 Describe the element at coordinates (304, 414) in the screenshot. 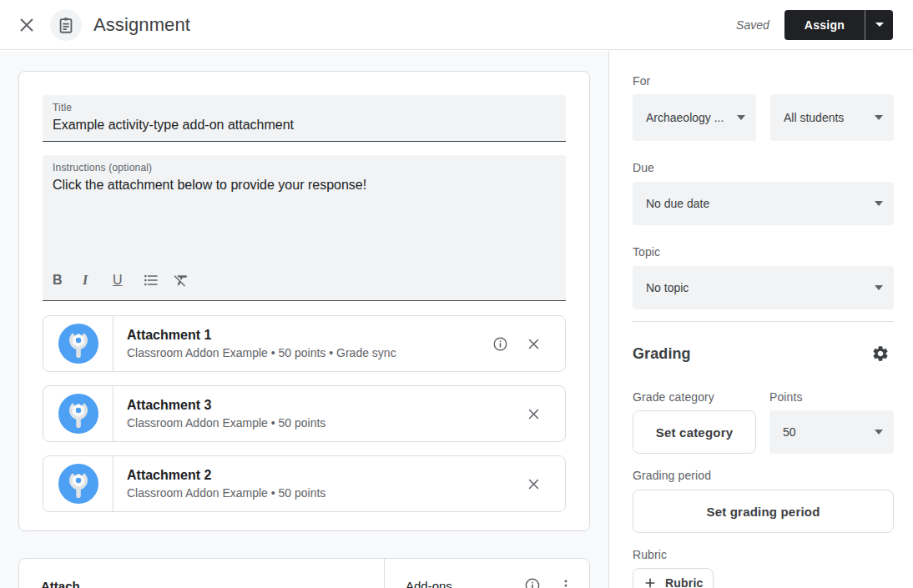

I see `attachment-row: Attachment 3 Classroom Addon Example • 5…` at that location.